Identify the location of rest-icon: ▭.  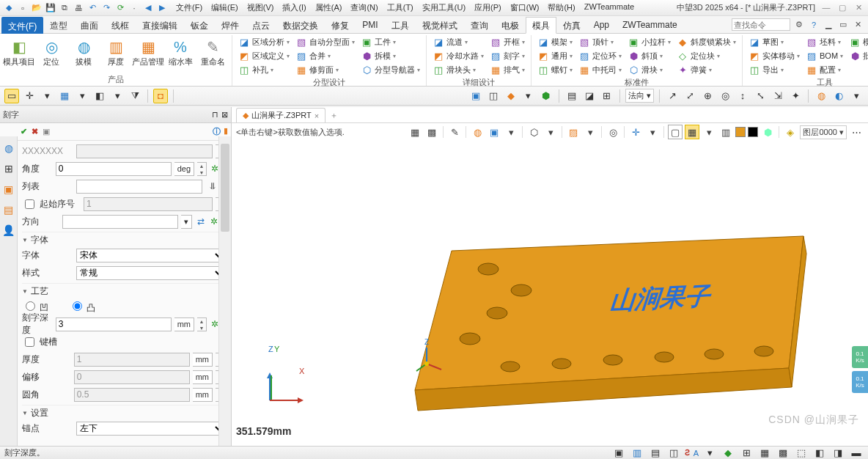
(843, 25).